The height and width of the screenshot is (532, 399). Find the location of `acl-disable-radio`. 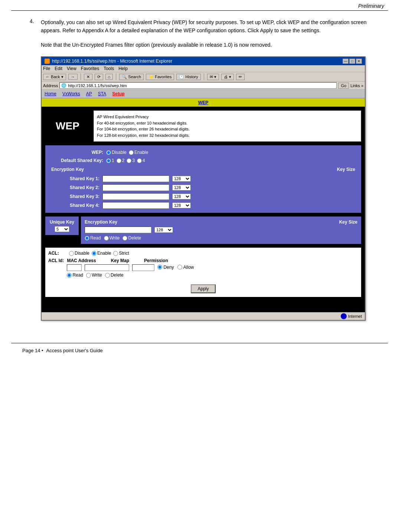

acl-disable-radio is located at coordinates (71, 254).